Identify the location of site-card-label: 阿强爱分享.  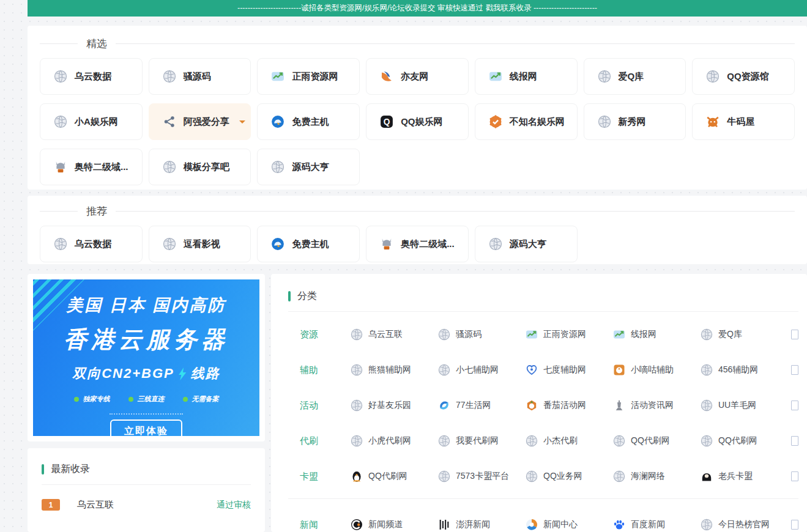
(207, 122).